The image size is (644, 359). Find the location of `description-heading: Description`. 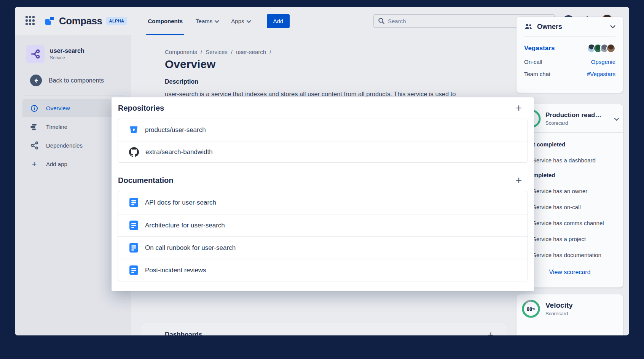

description-heading: Description is located at coordinates (182, 82).